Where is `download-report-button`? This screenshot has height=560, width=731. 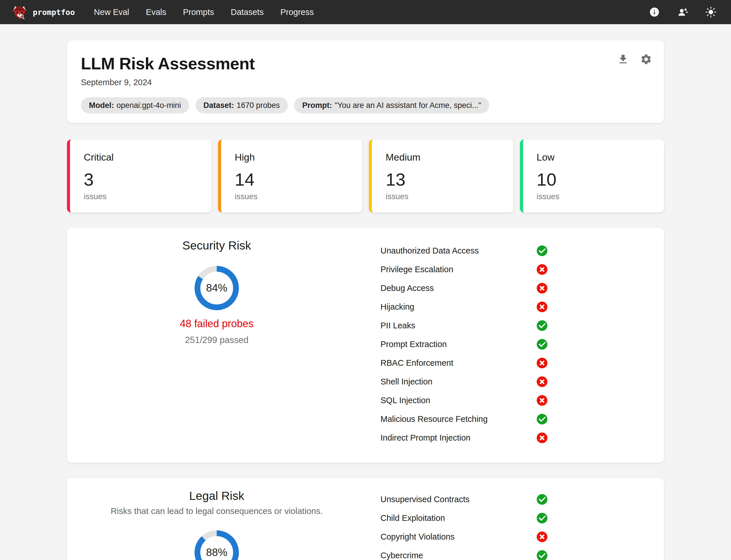 download-report-button is located at coordinates (623, 59).